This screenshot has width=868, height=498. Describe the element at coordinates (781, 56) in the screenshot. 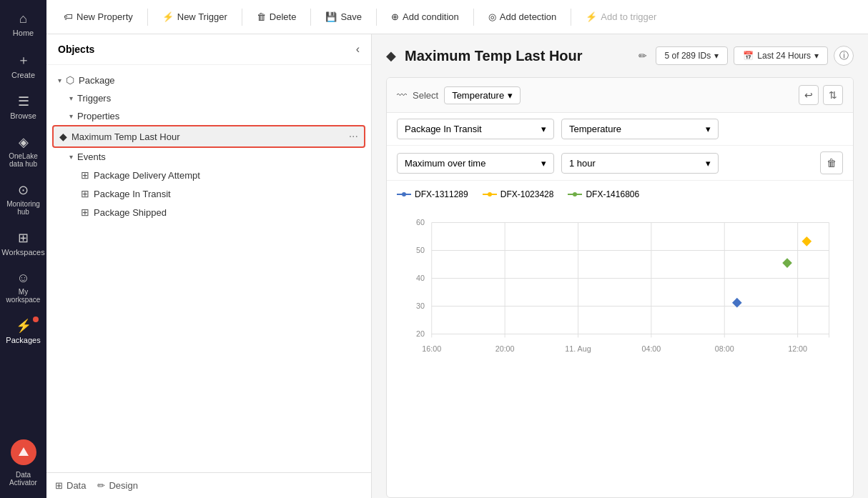

I see `time-range-button: 📅 Last 24 Hours ▾` at that location.